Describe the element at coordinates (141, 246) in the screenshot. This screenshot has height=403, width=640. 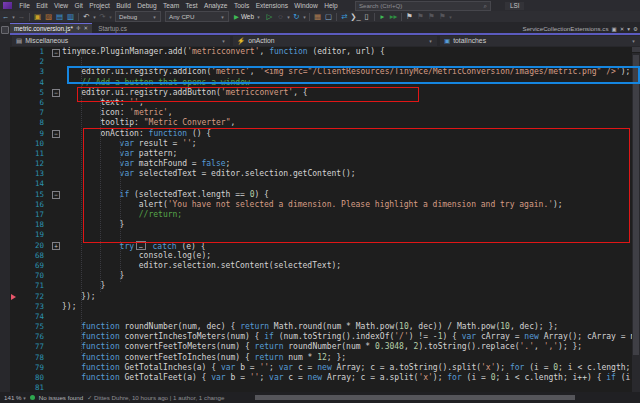
I see `collapsed-region-box: …` at that location.